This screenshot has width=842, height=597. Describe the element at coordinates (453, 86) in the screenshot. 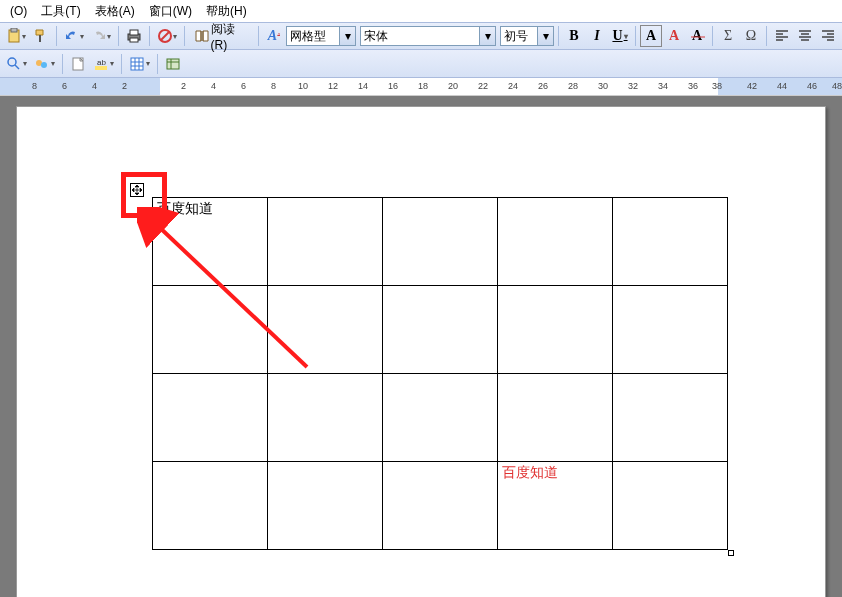

I see `ruler-num: 20` at that location.